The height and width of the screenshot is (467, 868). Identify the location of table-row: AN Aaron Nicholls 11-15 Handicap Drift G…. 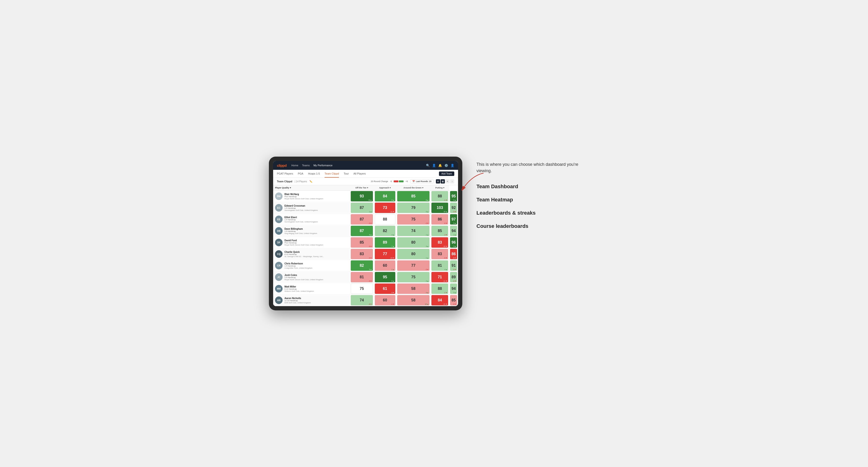
(366, 301).